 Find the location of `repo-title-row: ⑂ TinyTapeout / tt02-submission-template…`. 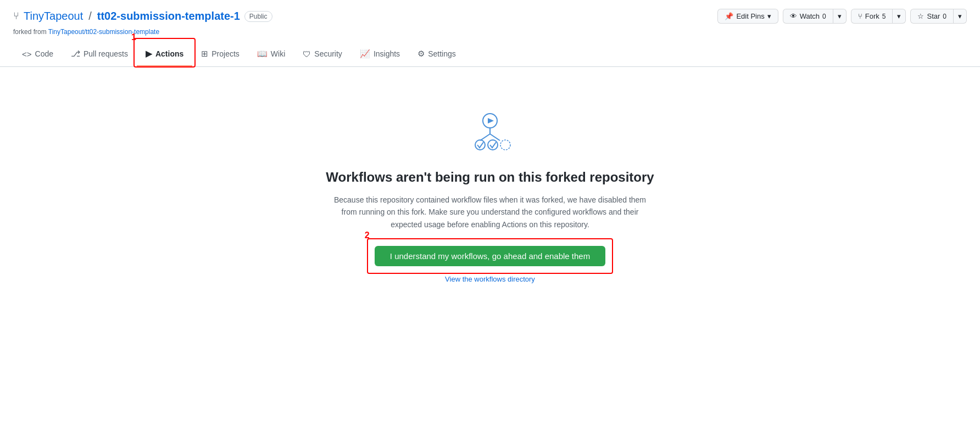

repo-title-row: ⑂ TinyTapeout / tt02-submission-template… is located at coordinates (490, 16).